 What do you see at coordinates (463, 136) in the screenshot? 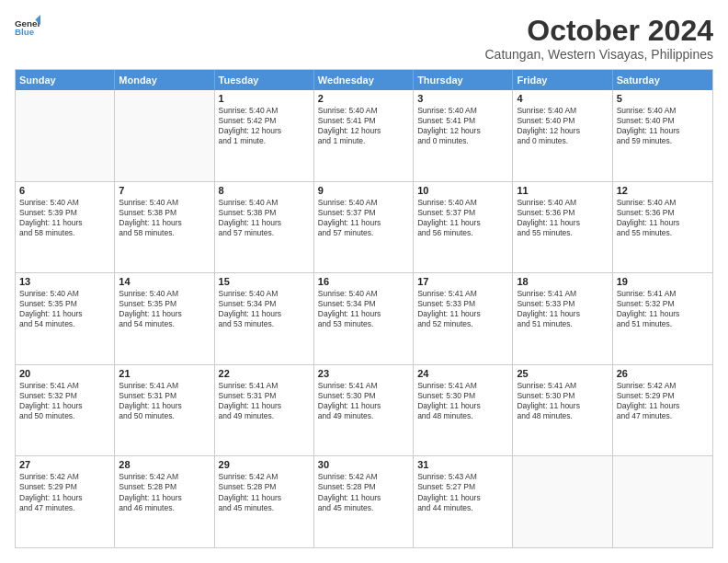
I see `calendar-cell: 3Sunrise: 5:40 AM Sunset: 5:41 PM Daylig…` at bounding box center [463, 136].